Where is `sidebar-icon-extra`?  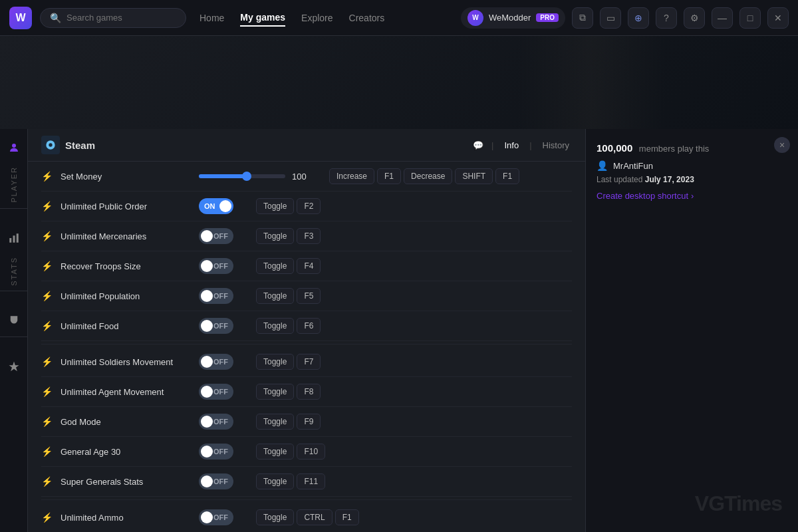 sidebar-icon-extra is located at coordinates (14, 366).